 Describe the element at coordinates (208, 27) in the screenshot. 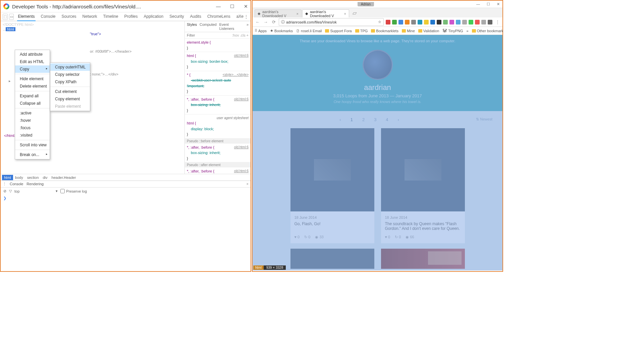

I see `styles-tab-computed: Computed` at that location.